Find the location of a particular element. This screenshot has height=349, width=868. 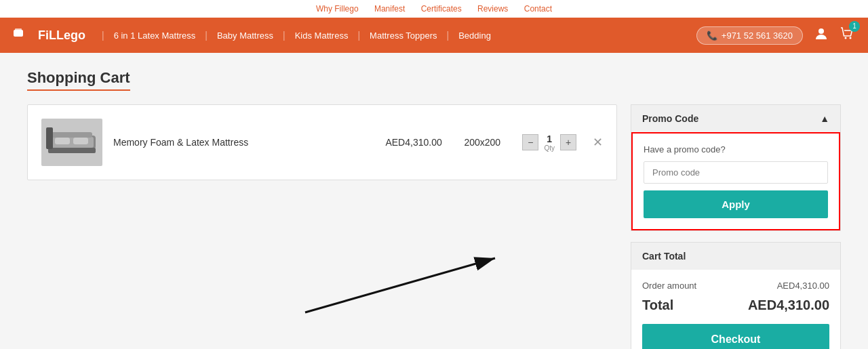

nav-links: 6 in 1 Latex Mattress | Baby Mattress | … is located at coordinates (401, 35).